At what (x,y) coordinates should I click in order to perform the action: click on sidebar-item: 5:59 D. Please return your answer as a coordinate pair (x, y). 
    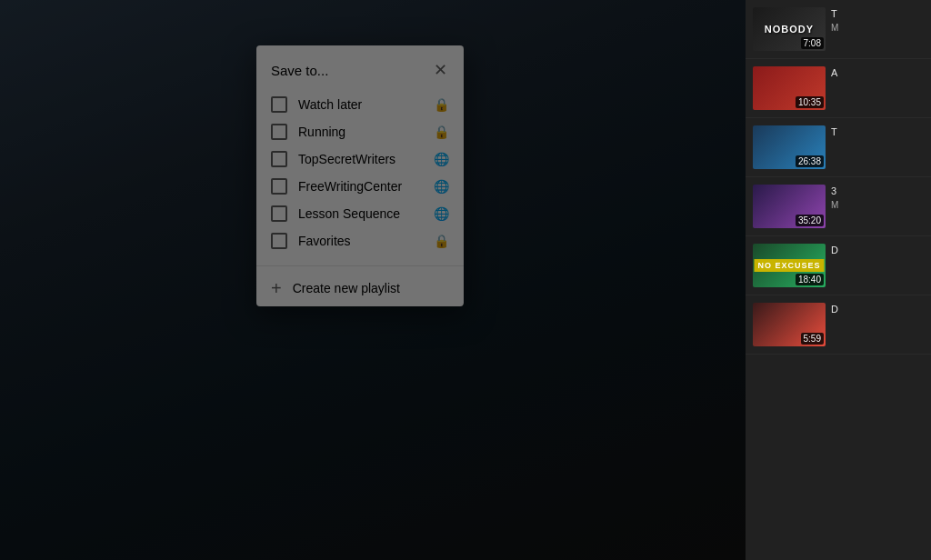
    Looking at the image, I should click on (838, 325).